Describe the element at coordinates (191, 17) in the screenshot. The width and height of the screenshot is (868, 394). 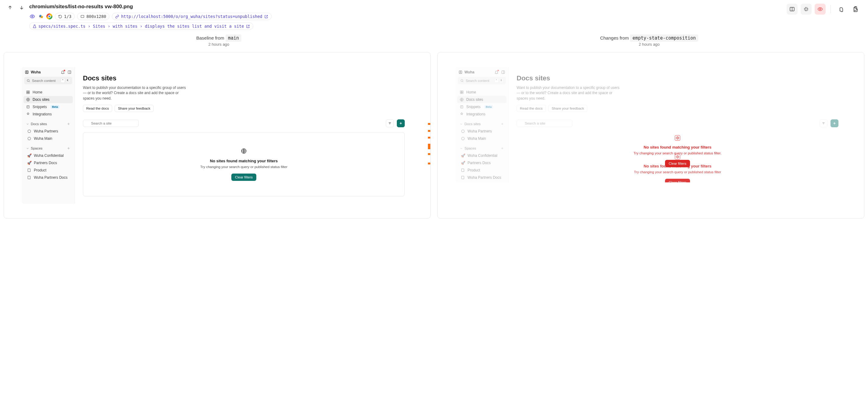
I see `url-pill: http://localhost:5000/o/org_wuha/sites?s…` at that location.